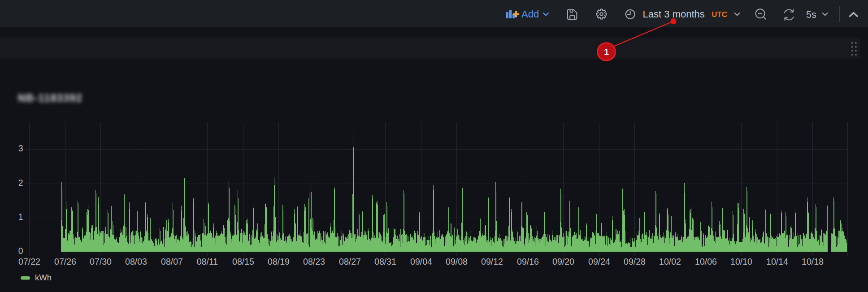  I want to click on svg-text: 08/11, so click(207, 262).